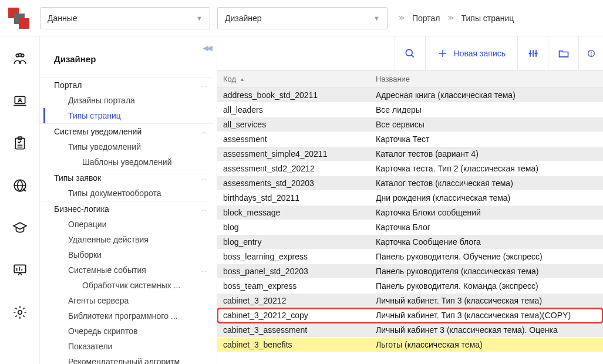  I want to click on toolbar: Новая запись, so click(410, 53).